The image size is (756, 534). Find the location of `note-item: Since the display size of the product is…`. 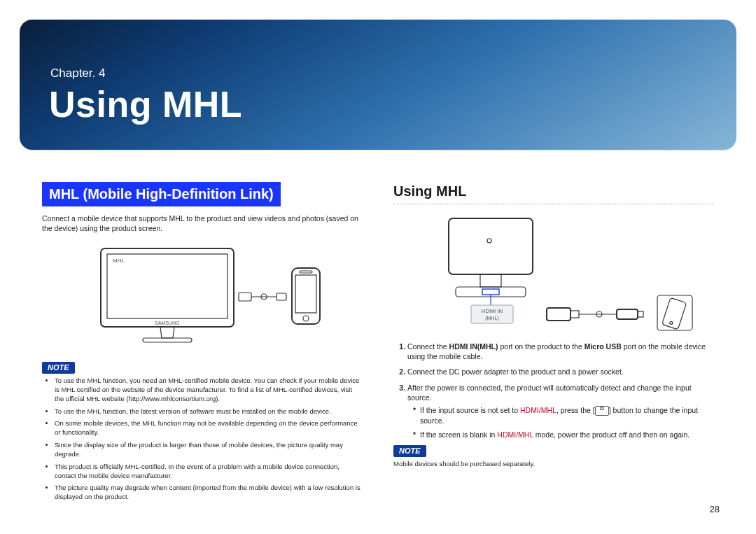

note-item: Since the display size of the product is… is located at coordinates (209, 450).